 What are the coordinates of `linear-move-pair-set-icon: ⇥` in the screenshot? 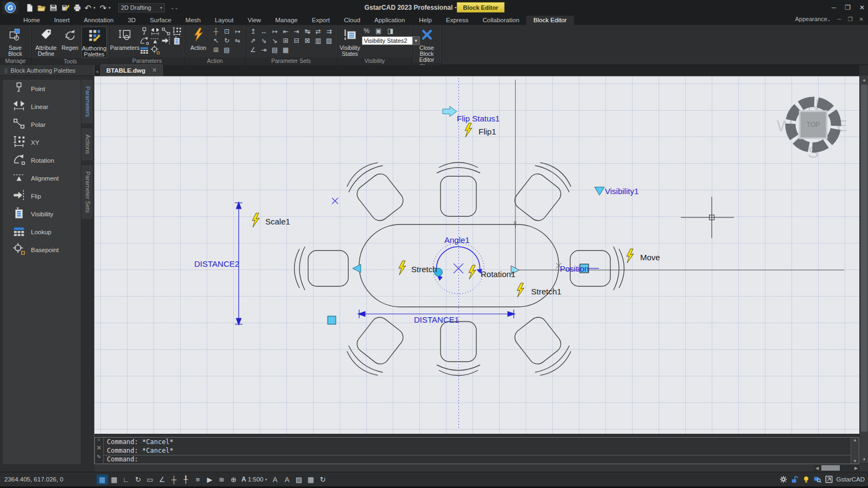 It's located at (297, 31).